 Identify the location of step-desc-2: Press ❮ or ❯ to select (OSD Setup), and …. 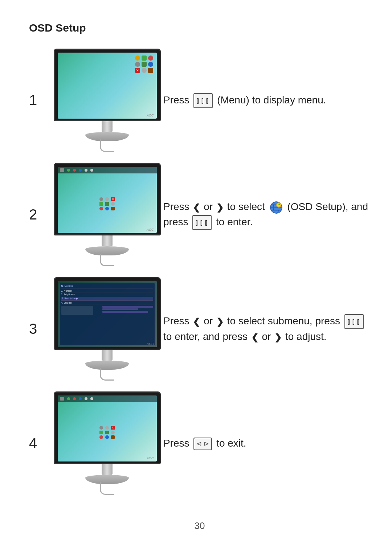
(267, 215).